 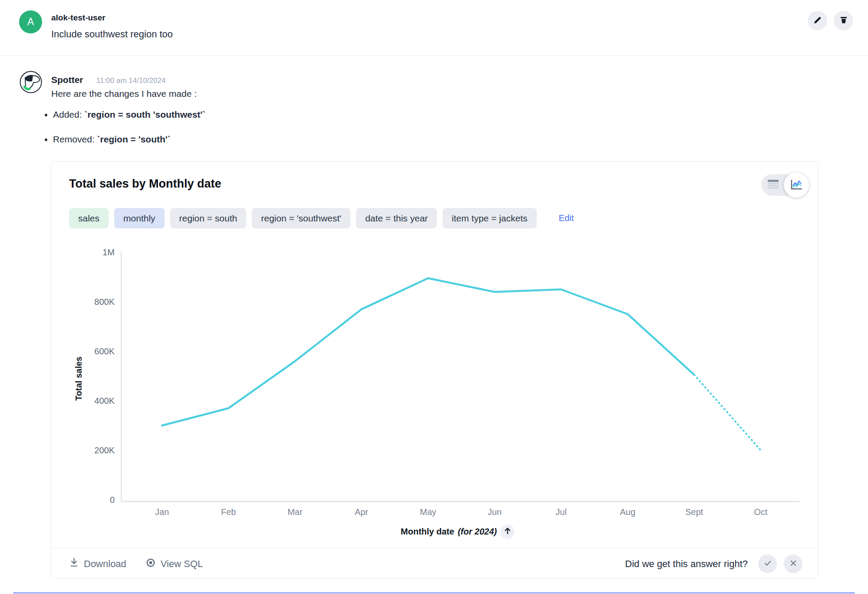 What do you see at coordinates (434, 593) in the screenshot?
I see `chat-input-top-edge` at bounding box center [434, 593].